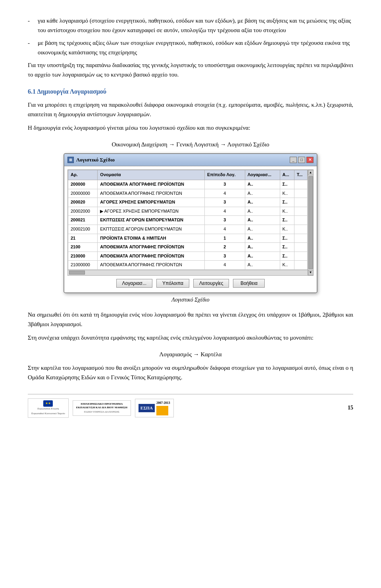 This screenshot has height=588, width=381. Describe the element at coordinates (188, 211) in the screenshot. I see `table-row: 20002000 ▶ ΑΓΟΡΕΣ ΧΡΗΣΗΣ ΕΜΠΟΡΕΥΜΑΤΩΝ 4 …` at that location.